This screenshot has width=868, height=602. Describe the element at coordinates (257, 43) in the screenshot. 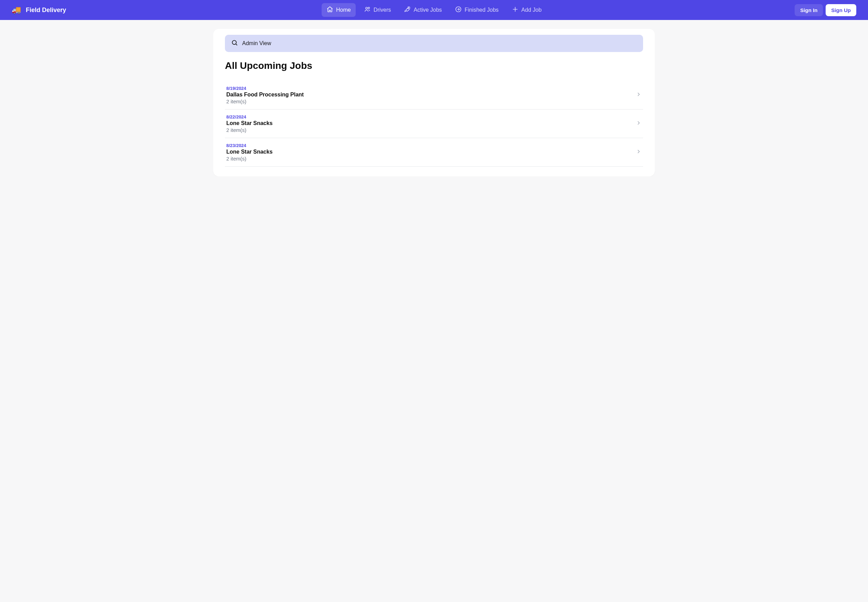

I see `search-text: Admin View` at that location.